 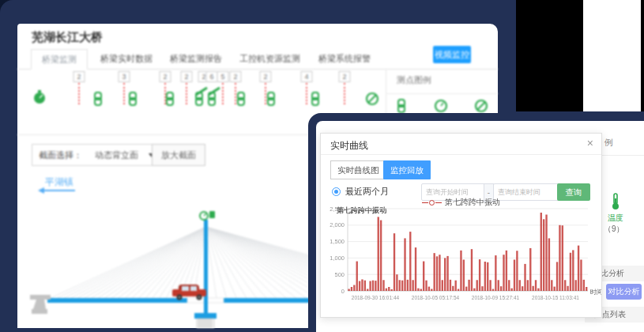 I want to click on chain-legend-icon, so click(x=401, y=106).